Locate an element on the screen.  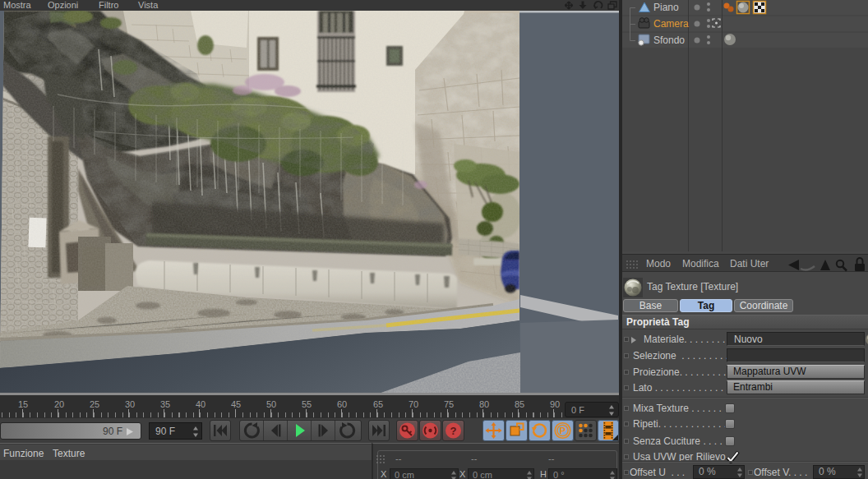
svg-text: P is located at coordinates (562, 431).